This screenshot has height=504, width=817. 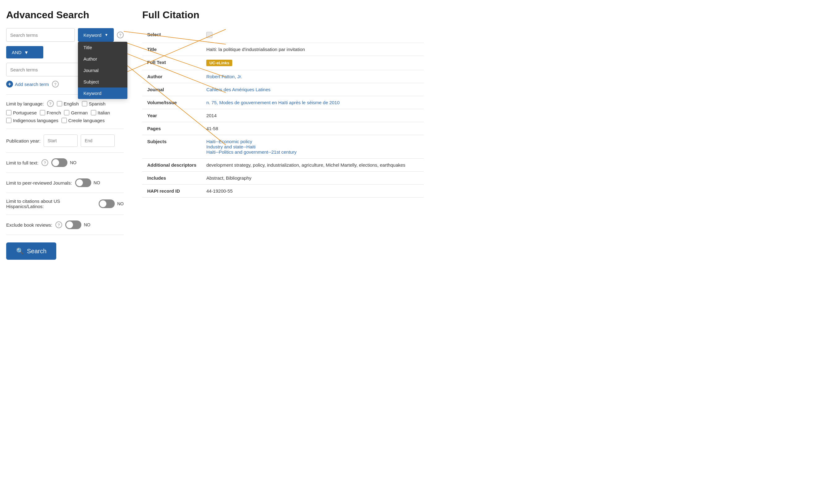 What do you see at coordinates (283, 63) in the screenshot?
I see `table-row-fulltext: Full Text UC-eLinks` at bounding box center [283, 63].